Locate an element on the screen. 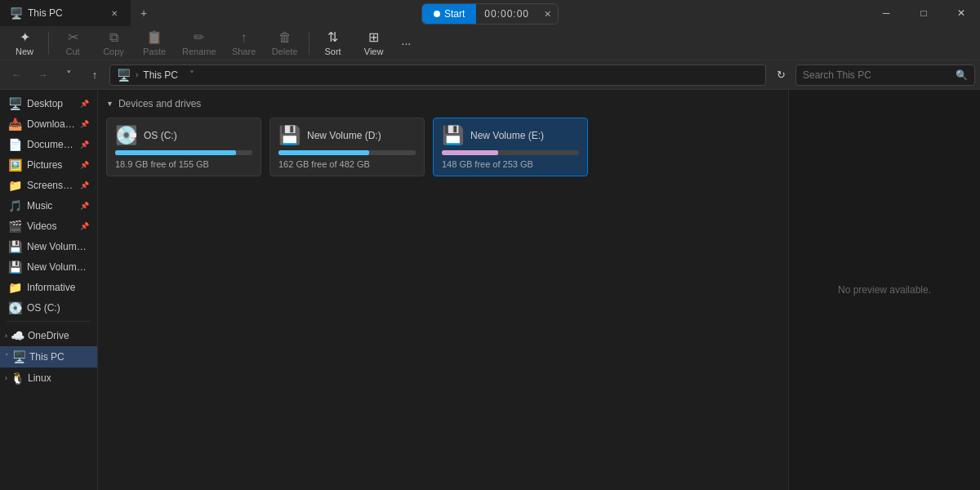 This screenshot has height=490, width=980. forward-button: → is located at coordinates (42, 75).